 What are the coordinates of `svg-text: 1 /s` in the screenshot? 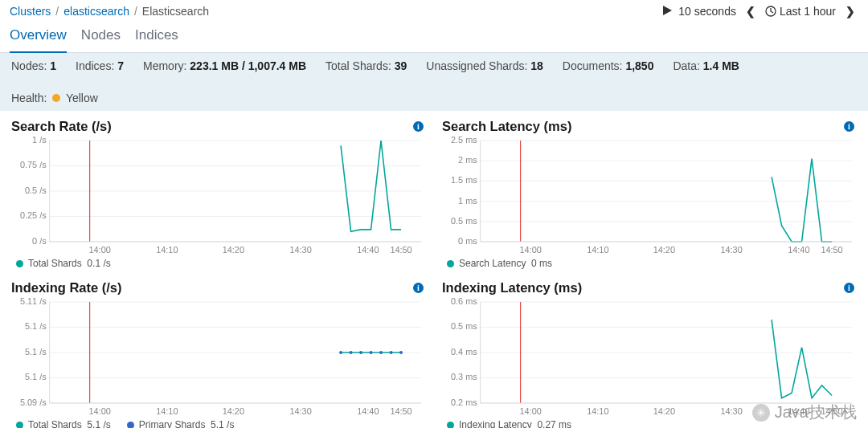 It's located at (39, 140).